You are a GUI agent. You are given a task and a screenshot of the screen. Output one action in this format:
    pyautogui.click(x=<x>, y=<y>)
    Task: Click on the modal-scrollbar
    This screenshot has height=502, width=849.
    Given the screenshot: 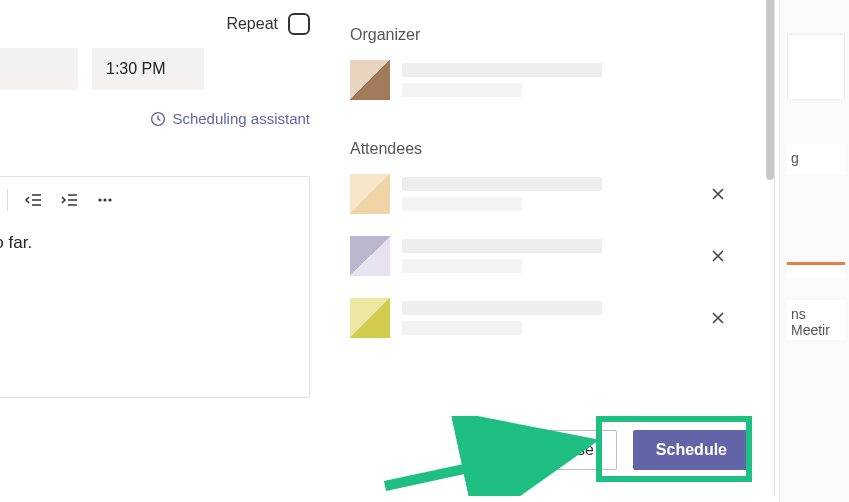 What is the action you would take?
    pyautogui.click(x=770, y=90)
    